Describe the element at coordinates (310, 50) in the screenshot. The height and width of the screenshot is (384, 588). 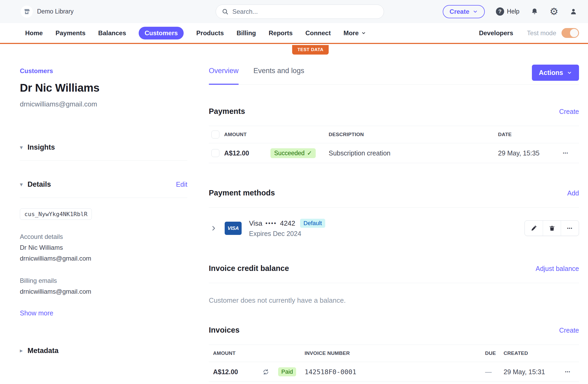
I see `test-data-badge: TEST DATA` at that location.